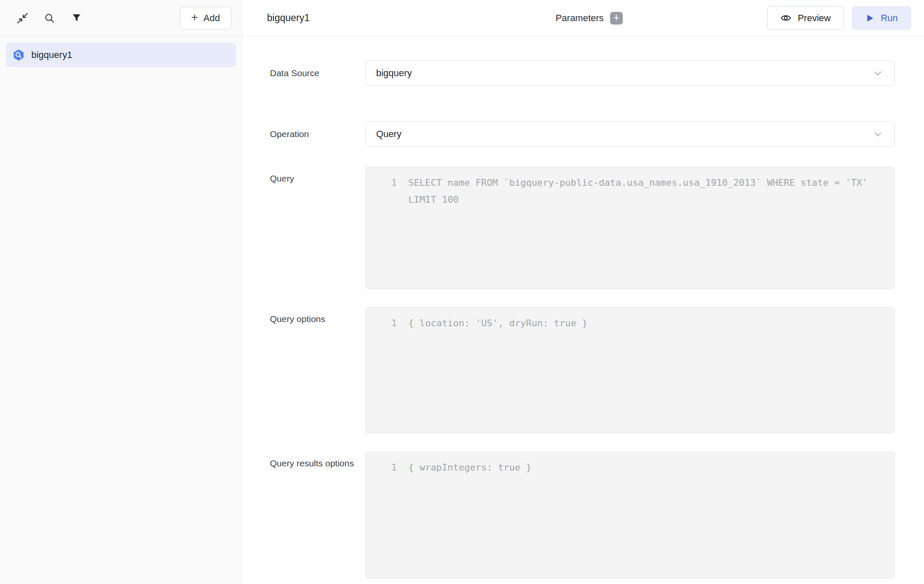  Describe the element at coordinates (597, 73) in the screenshot. I see `data-source-row: Data Source bigquery` at that location.